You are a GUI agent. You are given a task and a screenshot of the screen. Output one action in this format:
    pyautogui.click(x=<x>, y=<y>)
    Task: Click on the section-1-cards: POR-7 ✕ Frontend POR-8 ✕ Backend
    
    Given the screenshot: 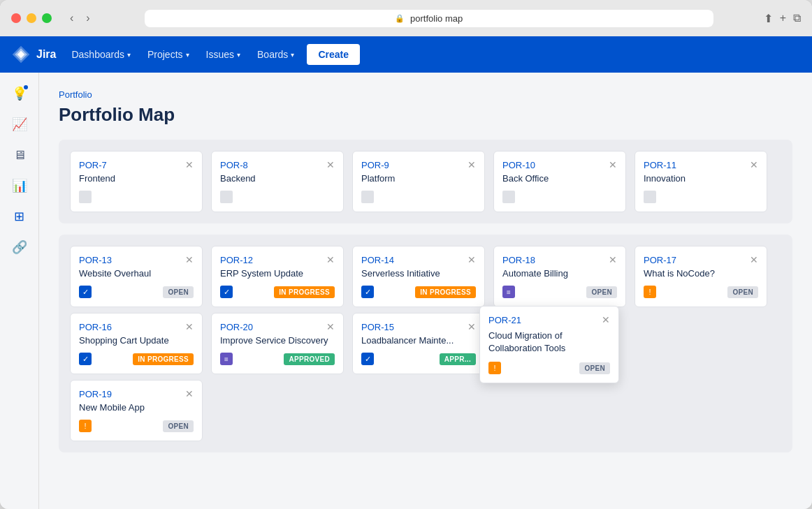 What is the action you would take?
    pyautogui.click(x=426, y=182)
    